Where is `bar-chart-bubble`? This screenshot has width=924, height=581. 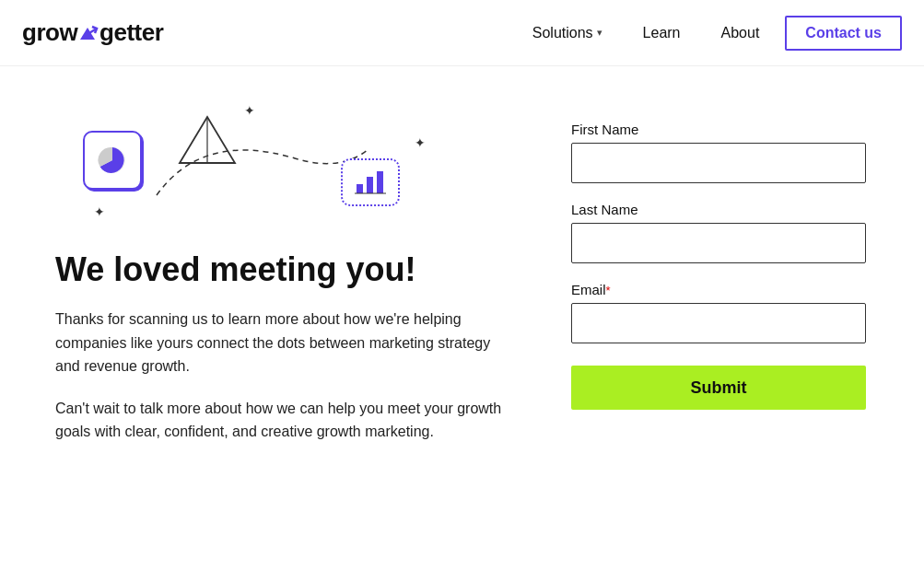
bar-chart-bubble is located at coordinates (370, 182).